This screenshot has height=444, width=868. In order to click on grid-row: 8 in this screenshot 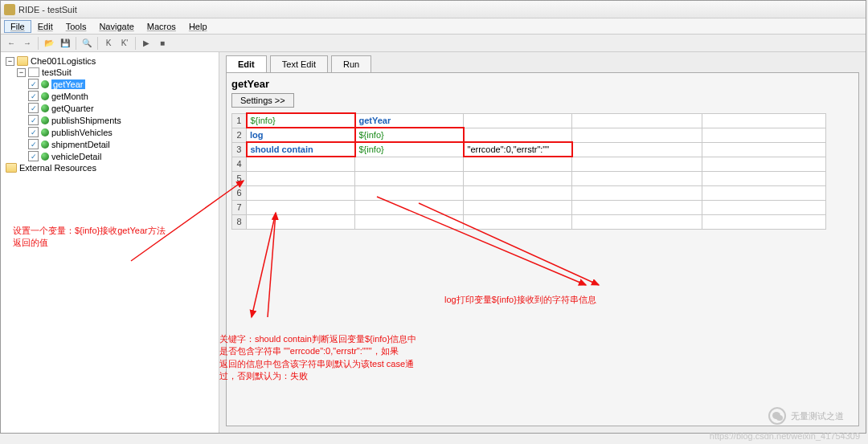, I will do `click(529, 222)`.